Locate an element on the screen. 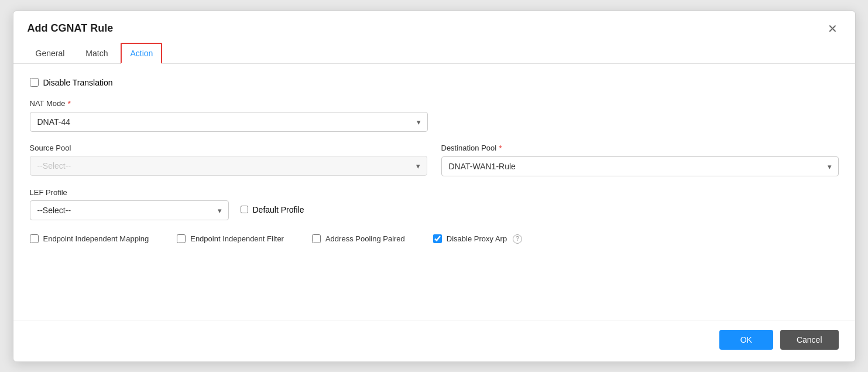 The image size is (868, 372). address-pooling-paired-label: Address Pooling Paired is located at coordinates (365, 239).